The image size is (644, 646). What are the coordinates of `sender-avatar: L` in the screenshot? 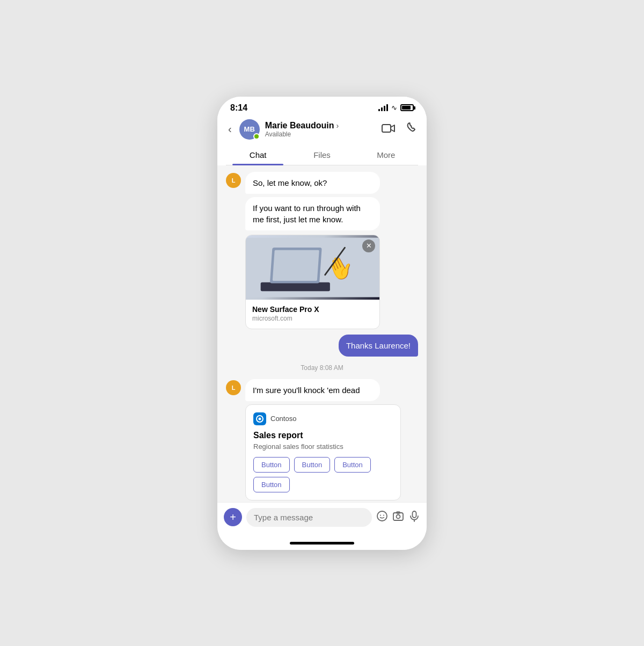 It's located at (233, 180).